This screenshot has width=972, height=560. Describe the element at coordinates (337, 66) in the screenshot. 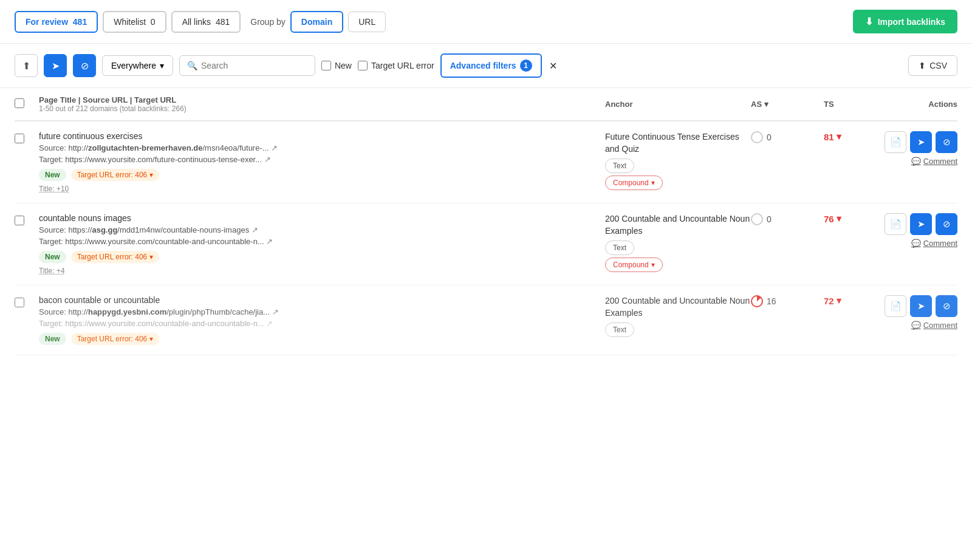

I see `new-checkbox-label: New` at that location.